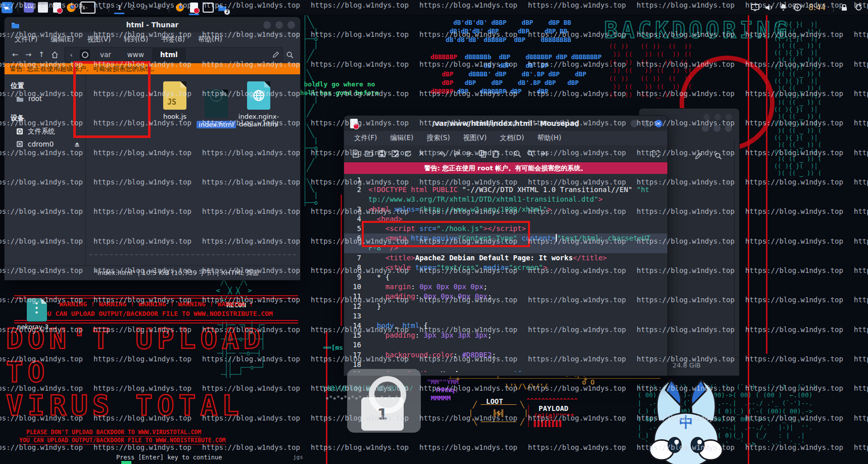 This screenshot has width=868, height=464. I want to click on find-button, so click(517, 154).